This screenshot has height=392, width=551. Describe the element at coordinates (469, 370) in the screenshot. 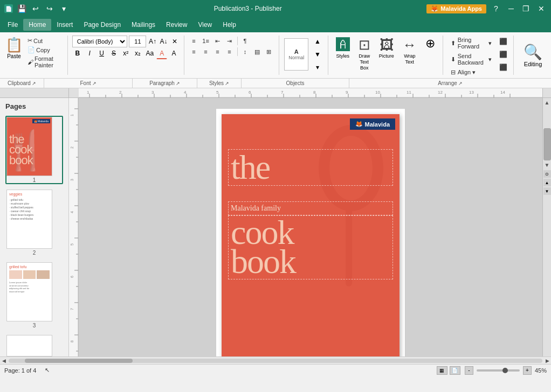

I see `zoom-out-button: -` at that location.